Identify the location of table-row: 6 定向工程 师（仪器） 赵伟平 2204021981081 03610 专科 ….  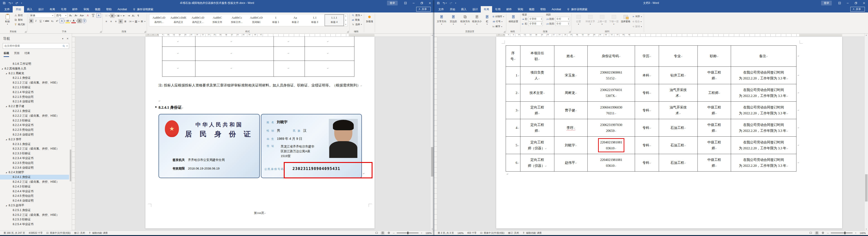
(651, 163).